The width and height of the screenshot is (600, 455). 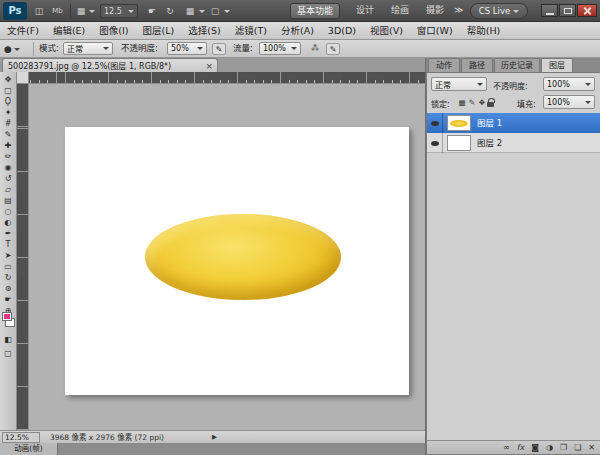 What do you see at coordinates (459, 84) in the screenshot?
I see `layer-blend-mode-select: 正常` at bounding box center [459, 84].